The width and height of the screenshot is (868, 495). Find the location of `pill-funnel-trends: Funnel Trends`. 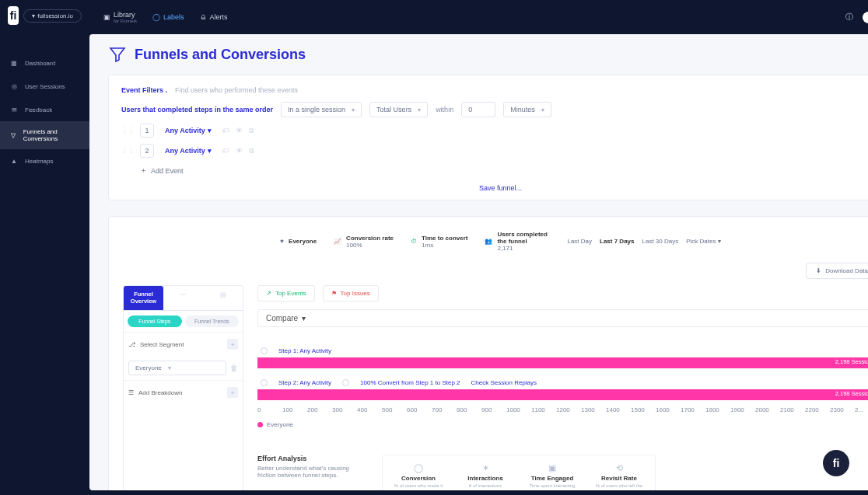

pill-funnel-trends: Funnel Trends is located at coordinates (212, 322).